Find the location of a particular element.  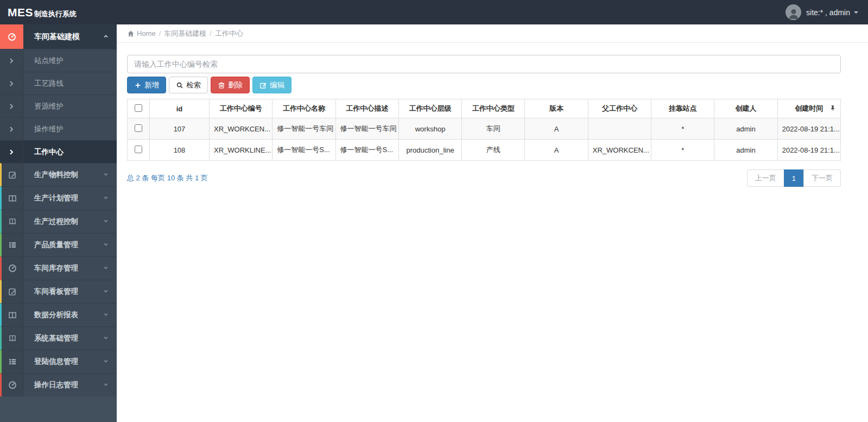

top-navbar: MES 制造执行系统 site:* , admin is located at coordinates (434, 12).